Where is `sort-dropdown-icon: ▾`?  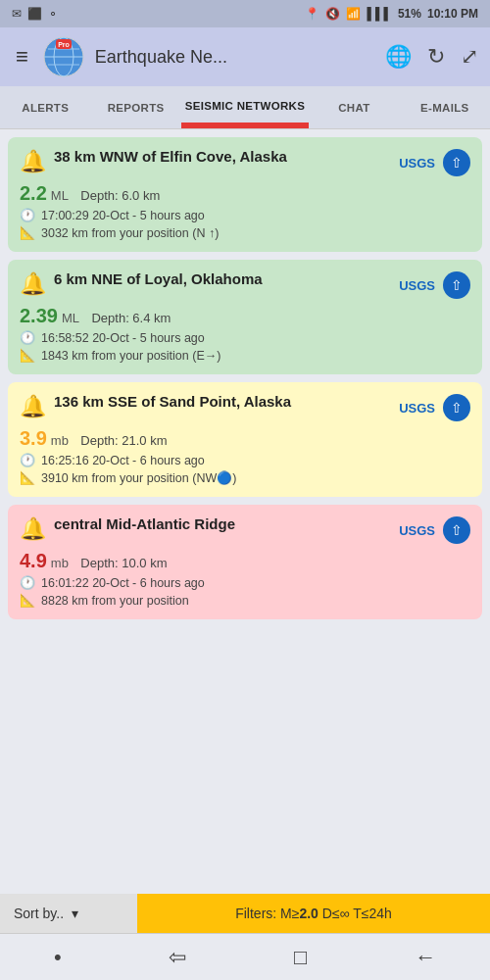
sort-dropdown-icon: ▾ is located at coordinates (74, 913).